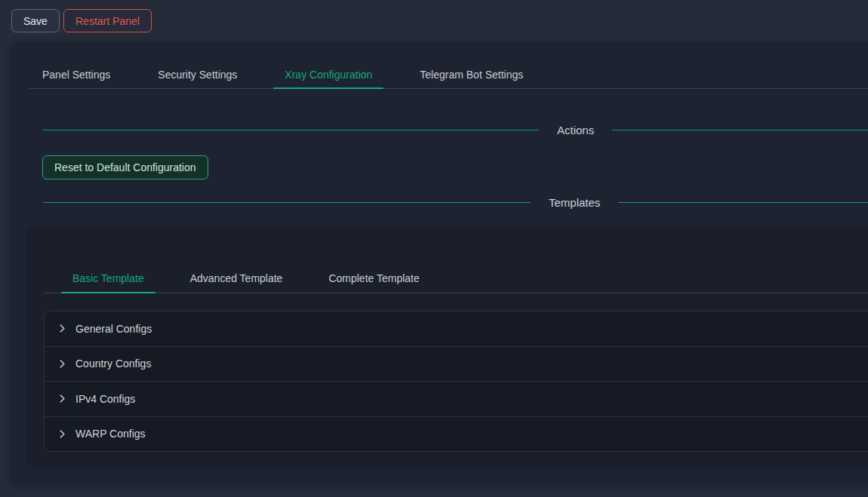  What do you see at coordinates (109, 278) in the screenshot?
I see `tab-basic-template: Basic Template` at bounding box center [109, 278].